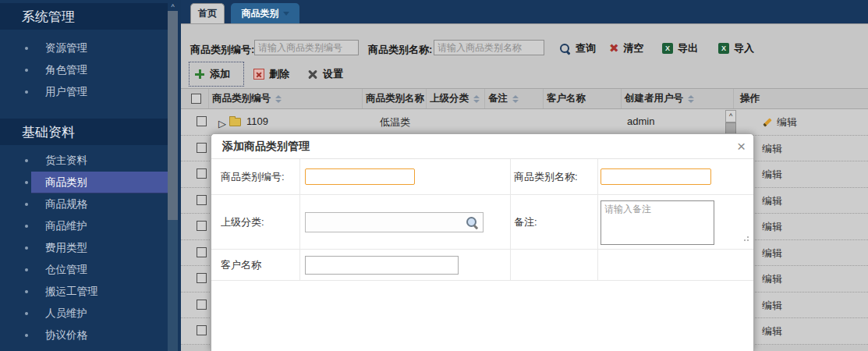  I want to click on form-row: 商品类别编号: 商品类别名称:, so click(482, 177).